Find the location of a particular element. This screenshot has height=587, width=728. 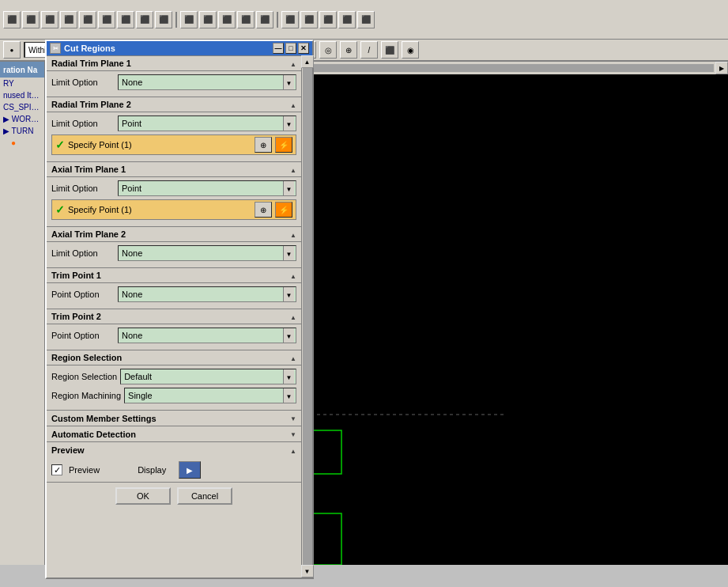

mode-btn: ● is located at coordinates (12, 50).